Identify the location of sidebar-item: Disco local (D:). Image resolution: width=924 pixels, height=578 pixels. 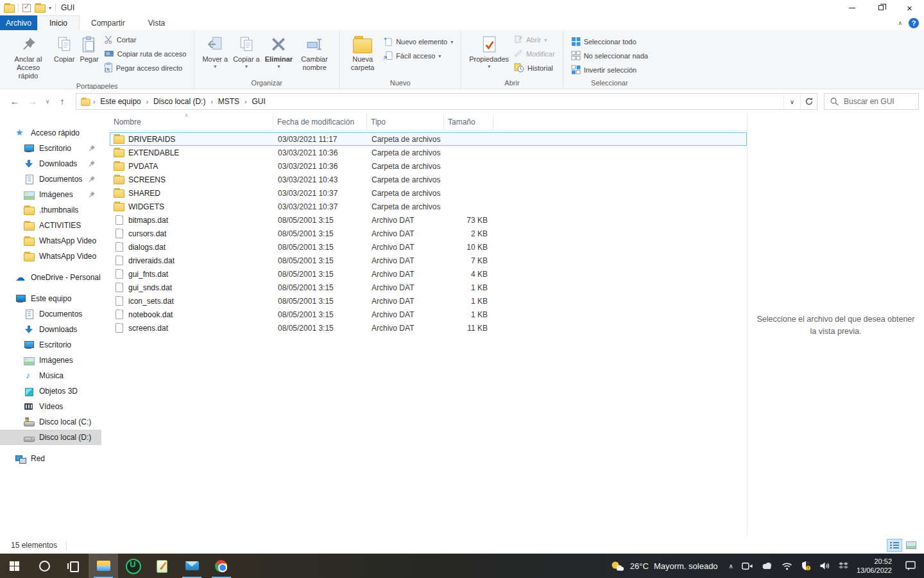
(51, 437).